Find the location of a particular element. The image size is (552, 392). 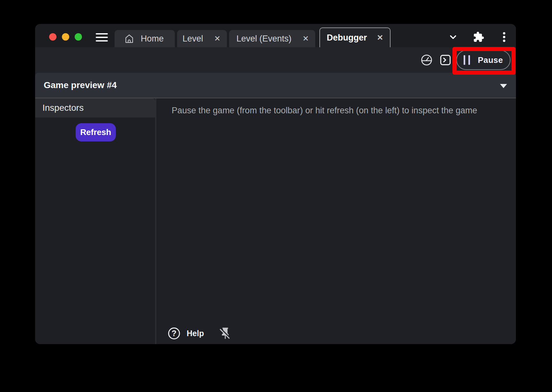

game-preview-header: Game preview #4 is located at coordinates (276, 86).